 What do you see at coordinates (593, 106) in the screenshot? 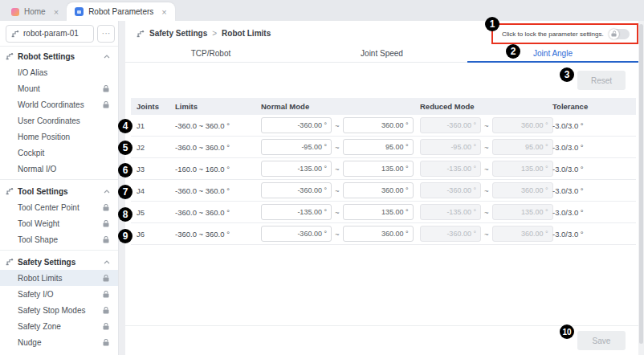
I see `header-tolerance: Tolerance` at bounding box center [593, 106].